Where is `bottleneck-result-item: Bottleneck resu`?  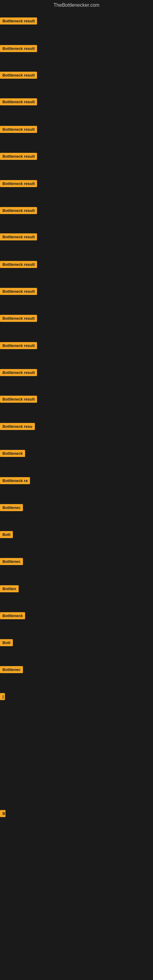
bottleneck-result-item: Bottleneck resu is located at coordinates (18, 427).